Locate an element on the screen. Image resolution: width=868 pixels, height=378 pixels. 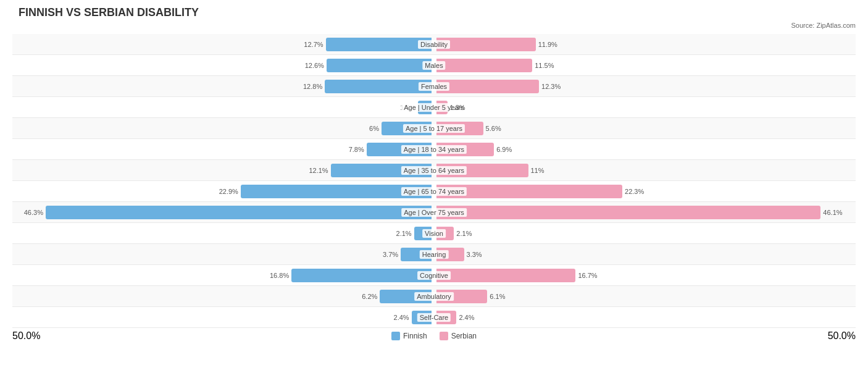
left-section: 12.1% is located at coordinates (223, 170).